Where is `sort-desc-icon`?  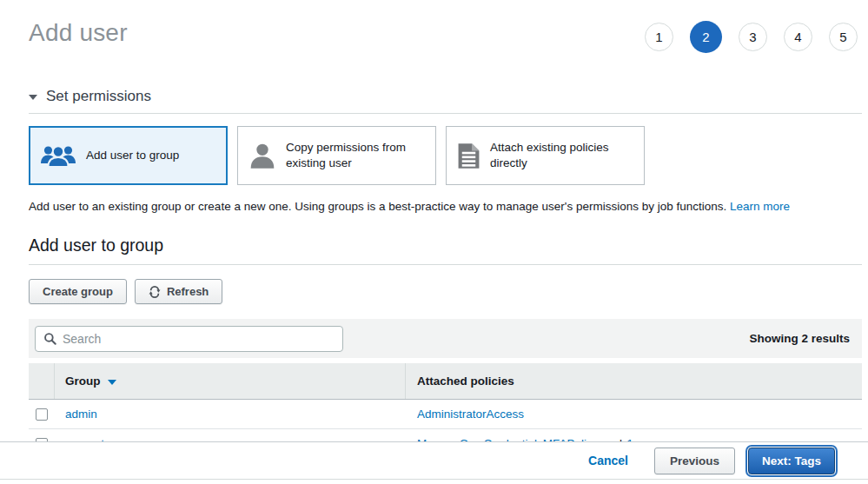
sort-desc-icon is located at coordinates (112, 382).